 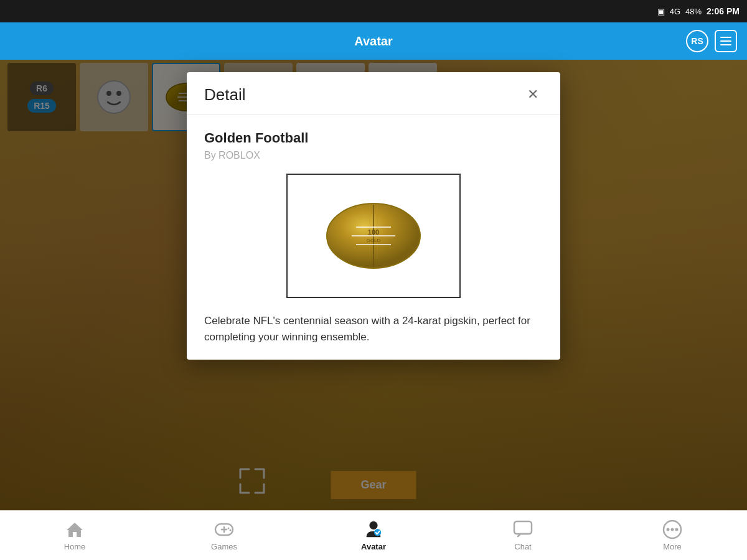 I want to click on status-bar: ▣ 4G 48% 2:06 PM, so click(x=374, y=11).